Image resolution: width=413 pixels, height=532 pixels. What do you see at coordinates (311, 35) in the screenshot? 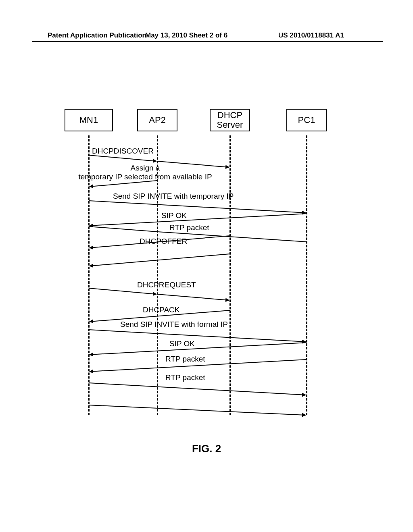
I see `header-right: US 2010/0118831 A1` at bounding box center [311, 35].